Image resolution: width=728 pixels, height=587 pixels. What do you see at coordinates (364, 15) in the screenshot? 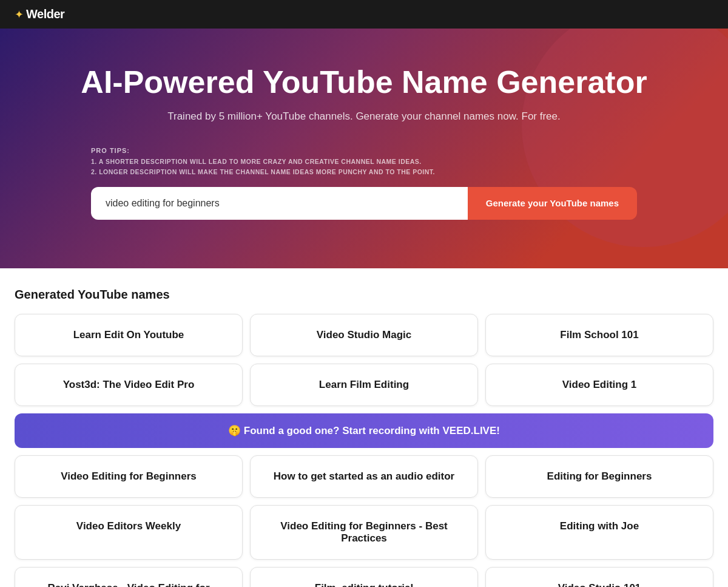
I see `site-header: ✦ Welder` at bounding box center [364, 15].